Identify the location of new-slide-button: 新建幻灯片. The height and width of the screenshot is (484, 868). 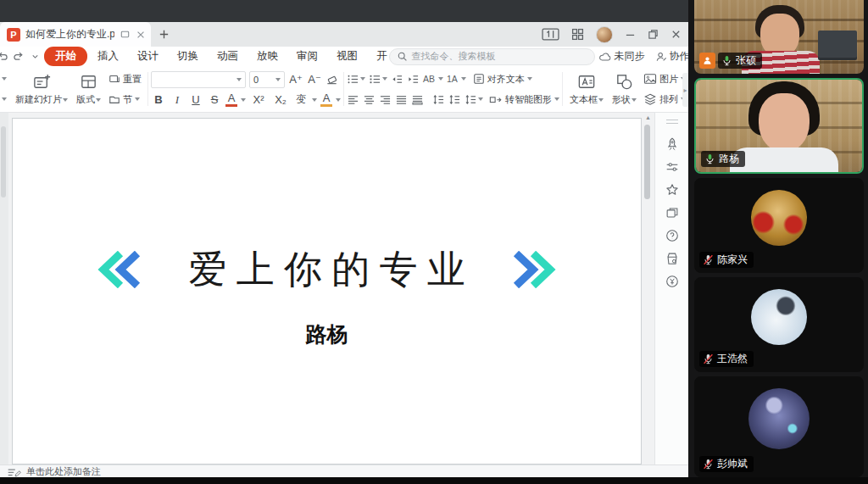
(42, 89).